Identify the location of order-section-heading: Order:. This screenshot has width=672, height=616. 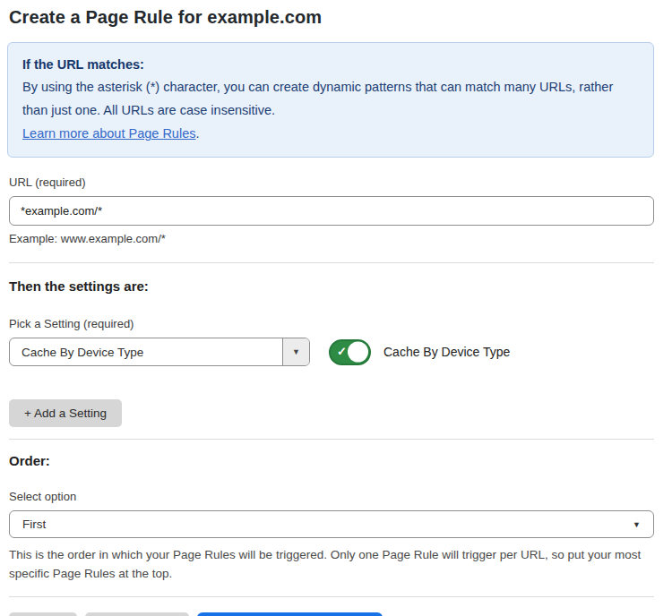
(332, 460).